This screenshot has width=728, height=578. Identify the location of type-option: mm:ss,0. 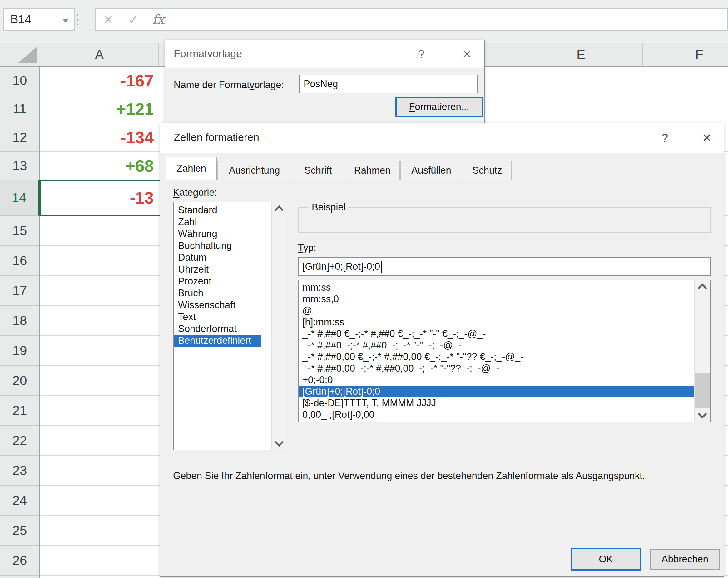
(496, 299).